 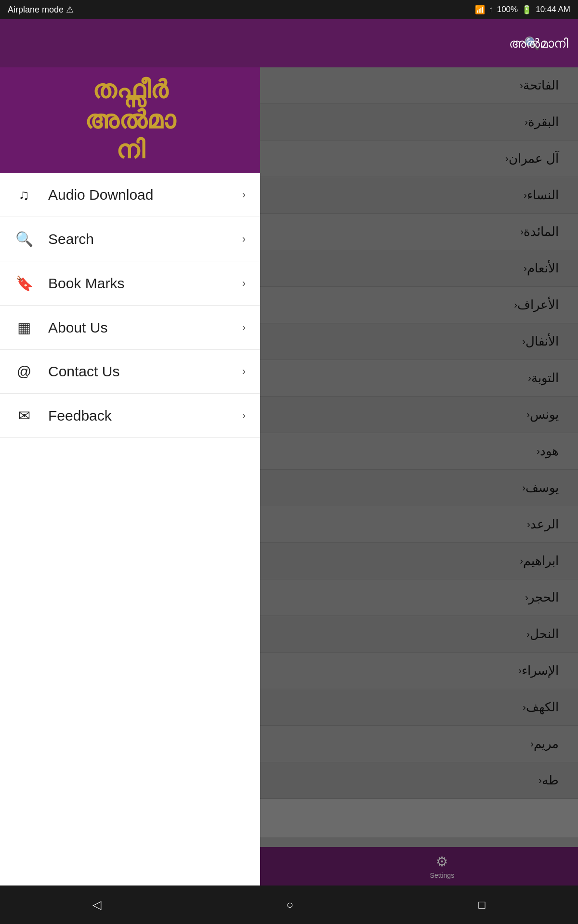 I want to click on about-arrow: ›, so click(x=244, y=328).